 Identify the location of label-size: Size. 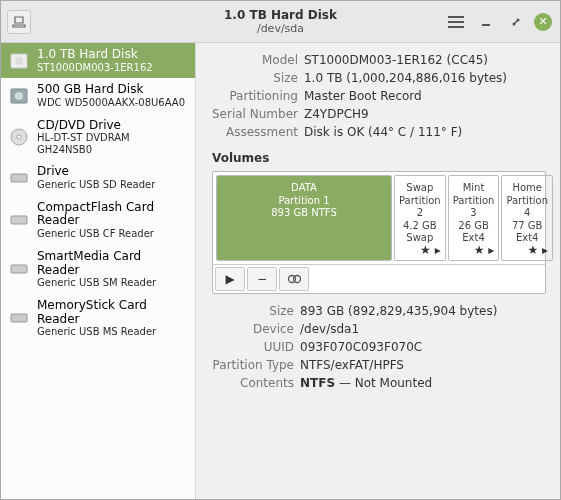
(258, 78).